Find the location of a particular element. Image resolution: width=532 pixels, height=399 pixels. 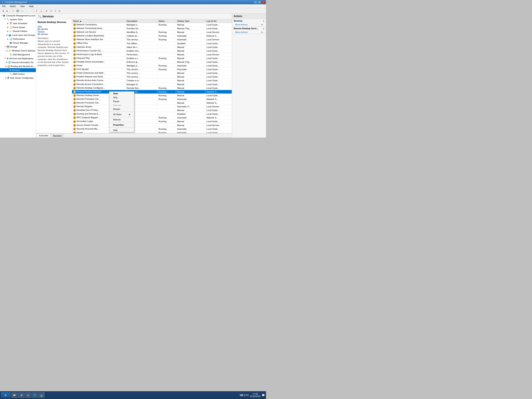

tab-standard: Standard is located at coordinates (57, 136).